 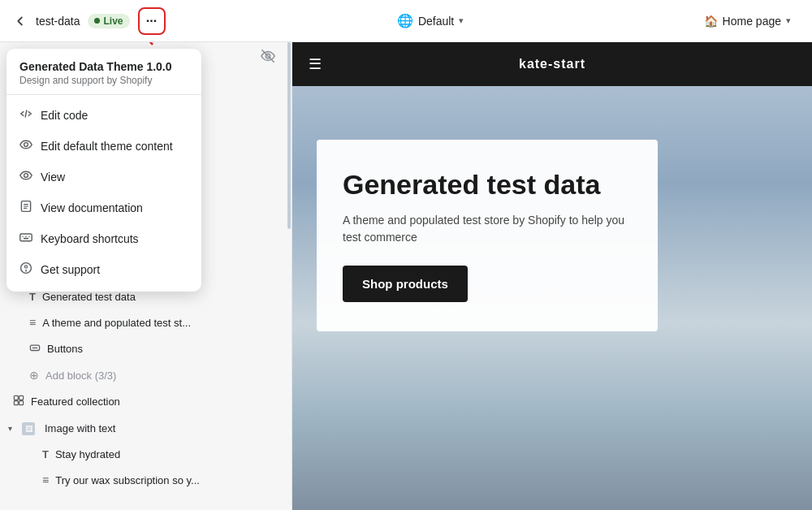 I want to click on back-button, so click(x=20, y=21).